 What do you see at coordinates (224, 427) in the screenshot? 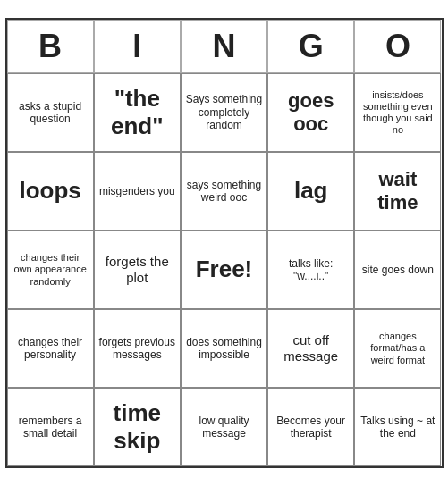
I see `cell-text-22: low quality message` at bounding box center [224, 427].